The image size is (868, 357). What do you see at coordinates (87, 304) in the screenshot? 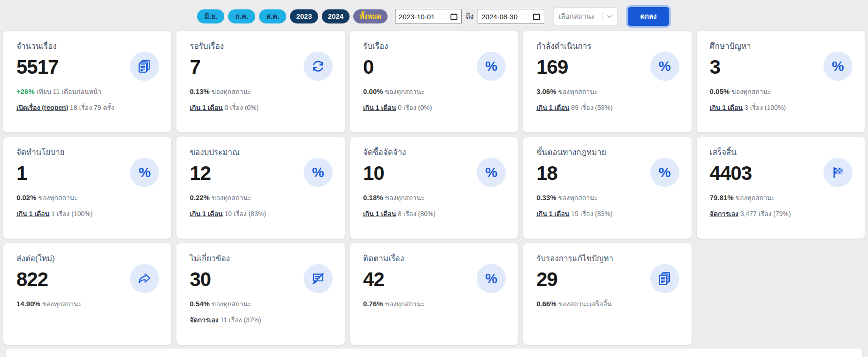
I see `card-subline-percent: 14.90% ของทุกสถานะ` at bounding box center [87, 304].